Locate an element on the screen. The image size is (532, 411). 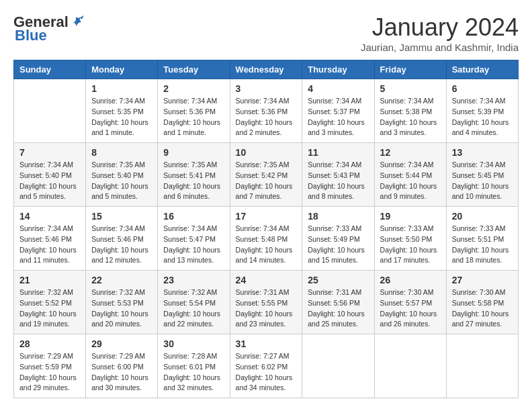
page-header: General Blue January 2024 Jaurian, Jammu… is located at coordinates (266, 34).